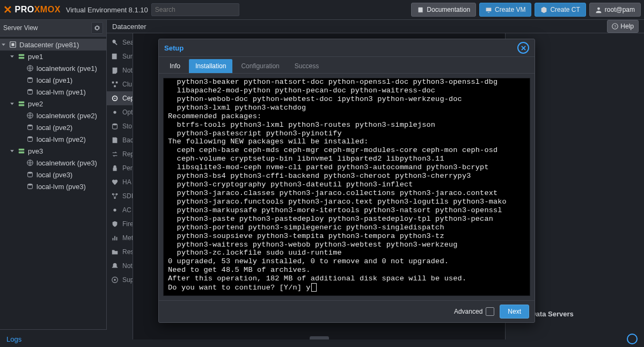  Describe the element at coordinates (53, 45) in the screenshot. I see `tree-datacenter: Datacenter (pve81)` at that location.